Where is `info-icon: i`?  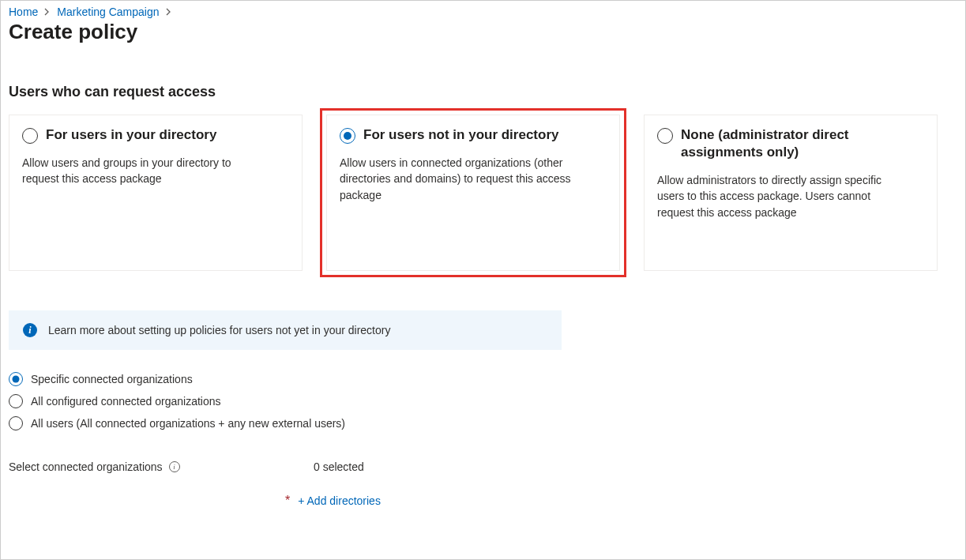 info-icon: i is located at coordinates (30, 330).